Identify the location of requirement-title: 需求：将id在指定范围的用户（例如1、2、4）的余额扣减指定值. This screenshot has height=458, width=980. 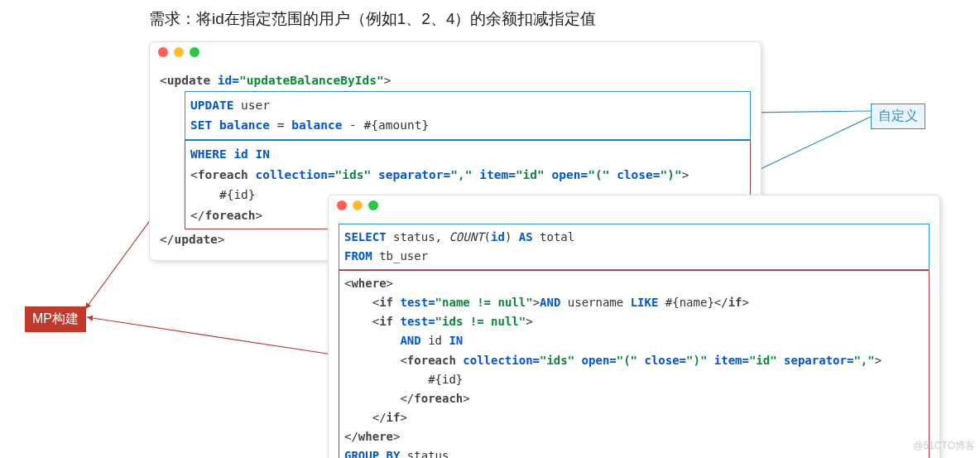
(372, 19).